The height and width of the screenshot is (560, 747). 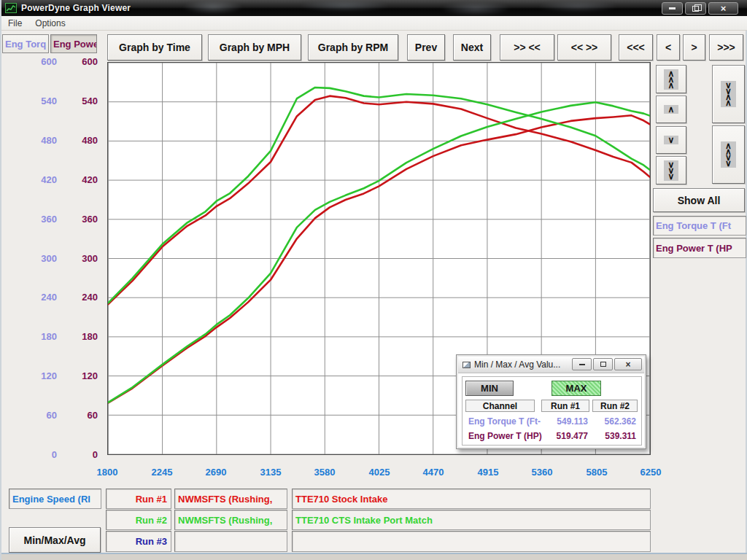 I want to click on torque-channel-box: Eng Torque T (Ft, so click(x=700, y=226).